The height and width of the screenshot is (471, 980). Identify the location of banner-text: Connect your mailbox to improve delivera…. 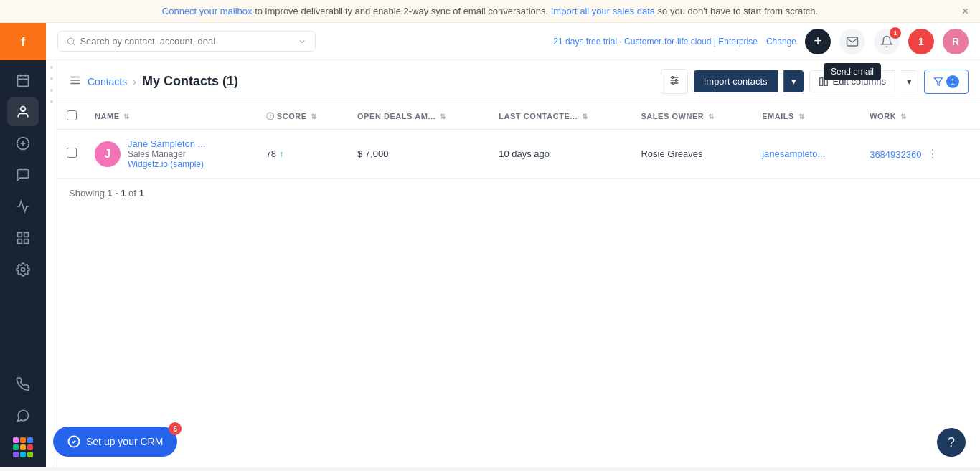
(490, 11).